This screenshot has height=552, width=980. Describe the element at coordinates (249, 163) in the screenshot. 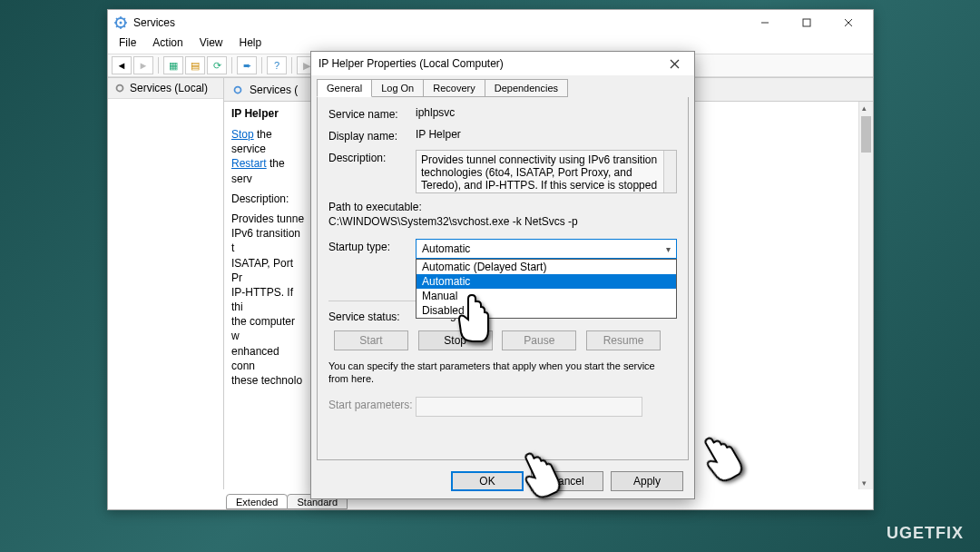

I see `restart-link: Restart` at that location.